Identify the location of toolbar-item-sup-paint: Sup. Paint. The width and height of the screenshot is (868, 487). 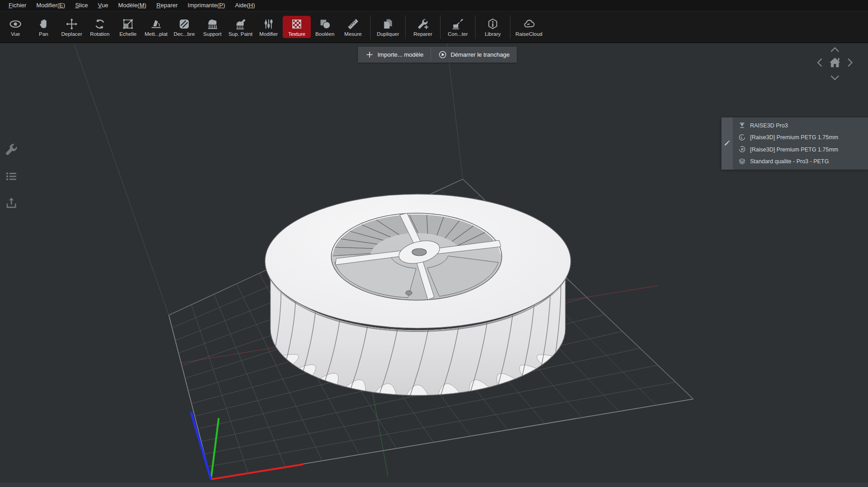
(240, 27).